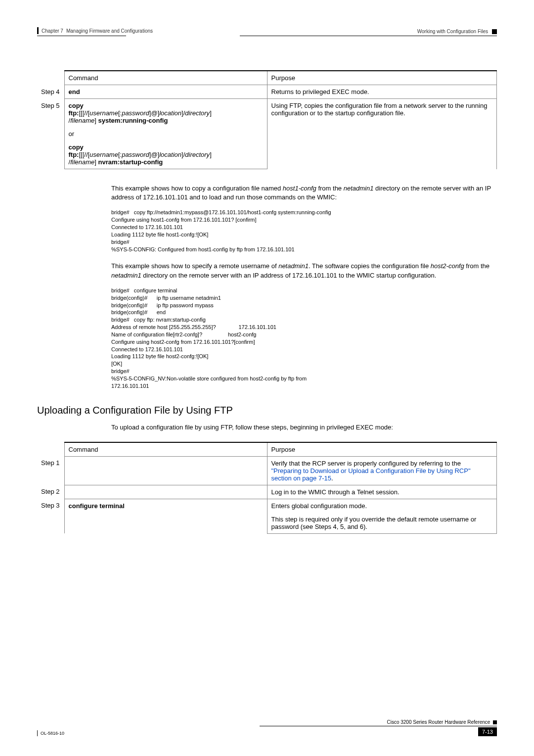 This screenshot has width=534, height=756. I want to click on purpose-step4: Returns to privileged EXEC mode., so click(382, 92).